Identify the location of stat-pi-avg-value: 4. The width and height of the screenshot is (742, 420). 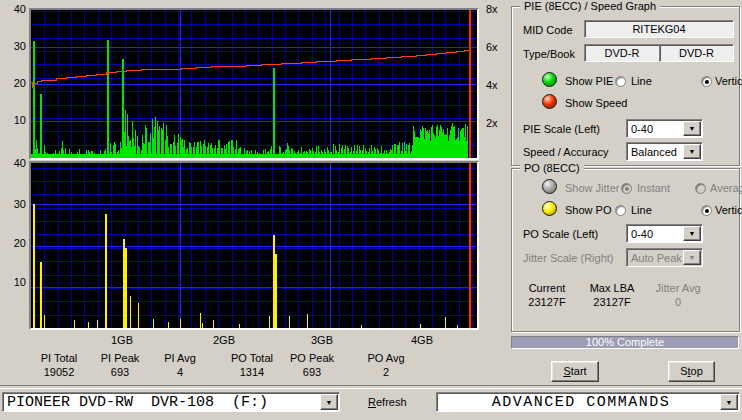
(180, 372).